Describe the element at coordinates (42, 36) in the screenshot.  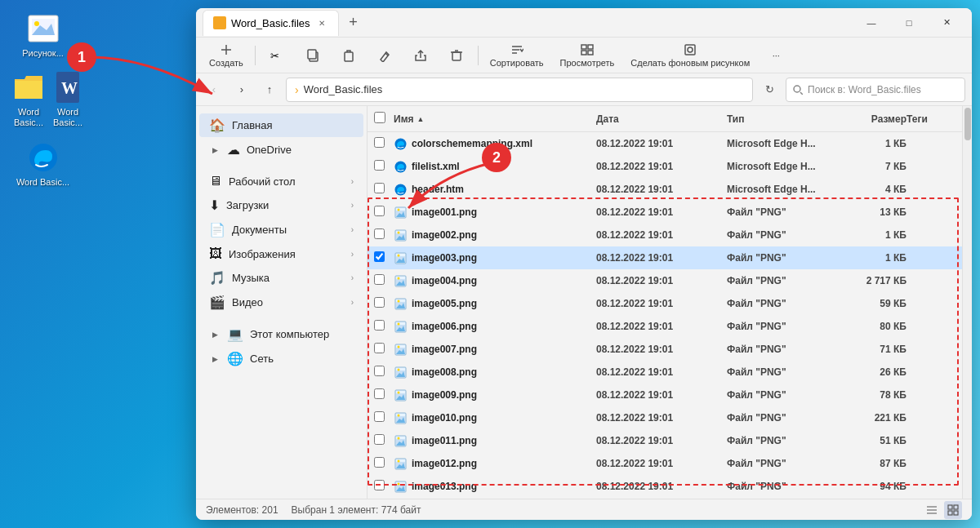
I see `desktop-icon-picture: Рисунок...` at that location.